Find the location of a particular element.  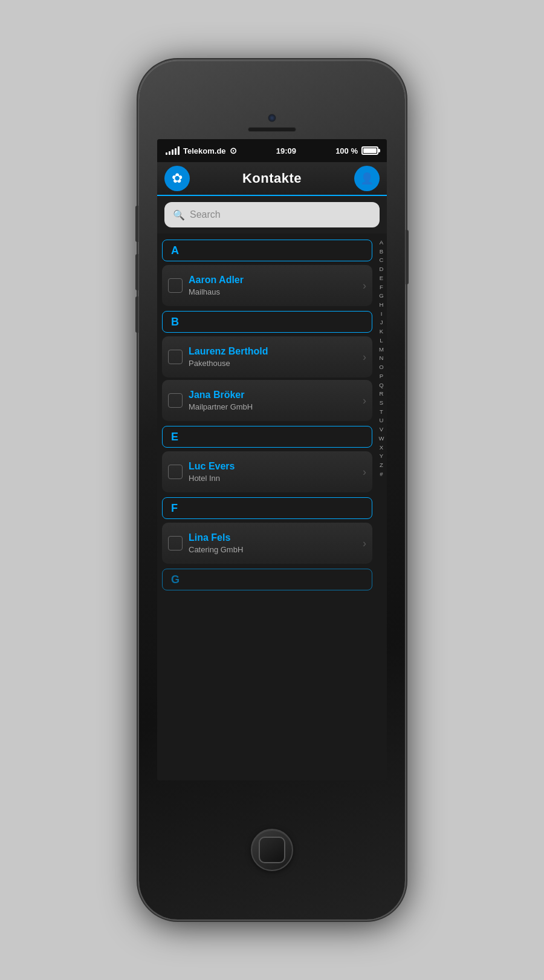

camera is located at coordinates (272, 118).